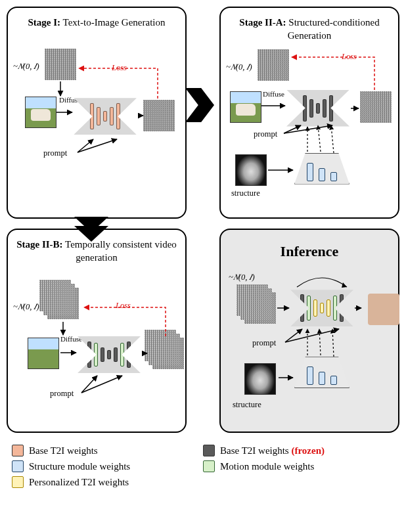 The height and width of the screenshot is (532, 406). I want to click on structure-image-icon, so click(251, 170).